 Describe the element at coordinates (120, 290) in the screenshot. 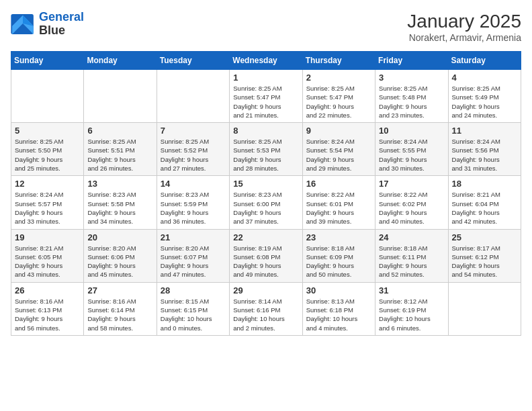

I see `day-number: 27` at that location.